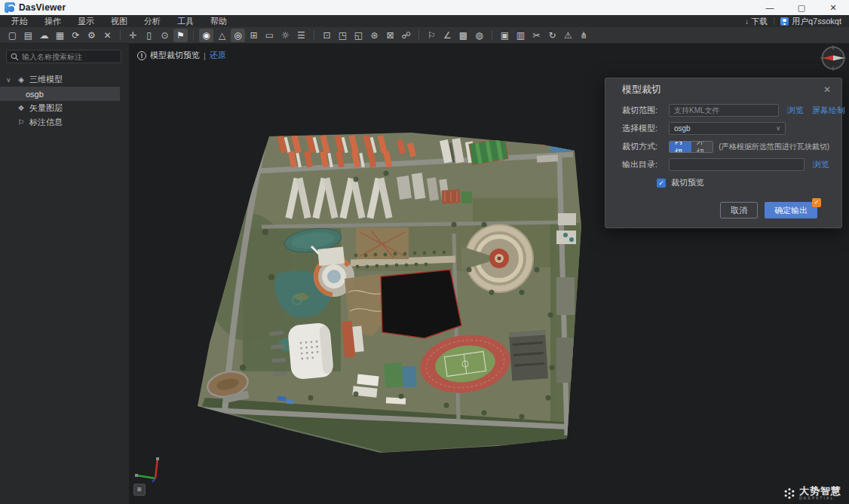  Describe the element at coordinates (327, 35) in the screenshot. I see `image-view-icon: ⊡` at that location.